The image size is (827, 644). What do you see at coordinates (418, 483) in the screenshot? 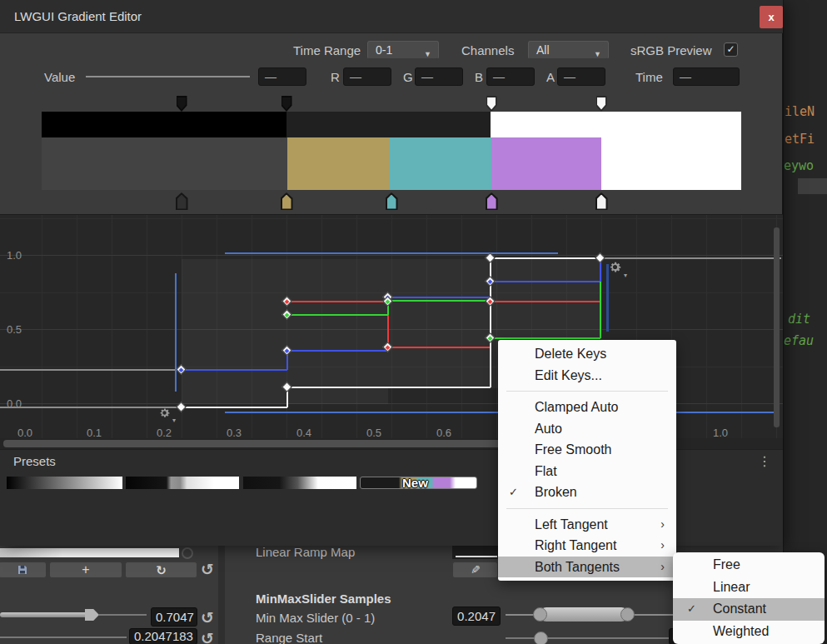
I see `preset-current-new: New` at bounding box center [418, 483].